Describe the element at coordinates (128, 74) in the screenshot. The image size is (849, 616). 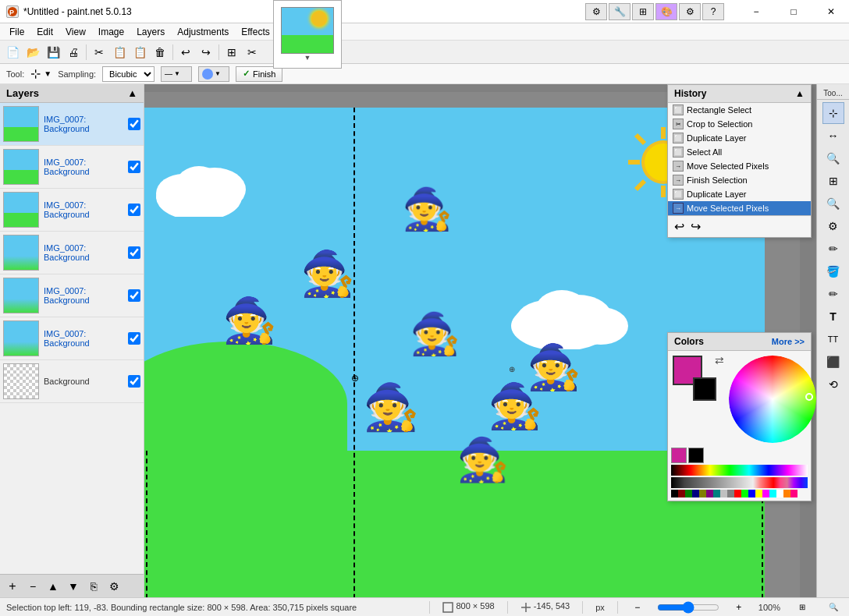
I see `sampling-select: Bicubic Bilinear Point` at that location.